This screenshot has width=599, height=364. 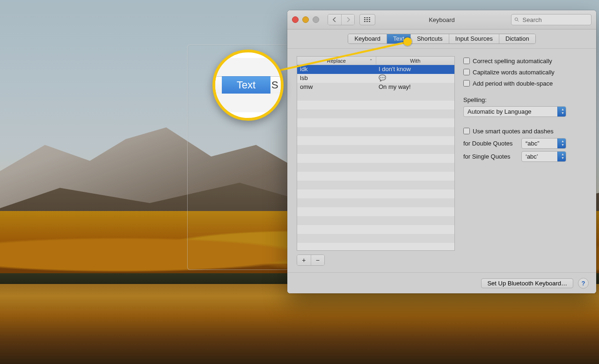 I want to click on select-value: “abc”, so click(x=533, y=143).